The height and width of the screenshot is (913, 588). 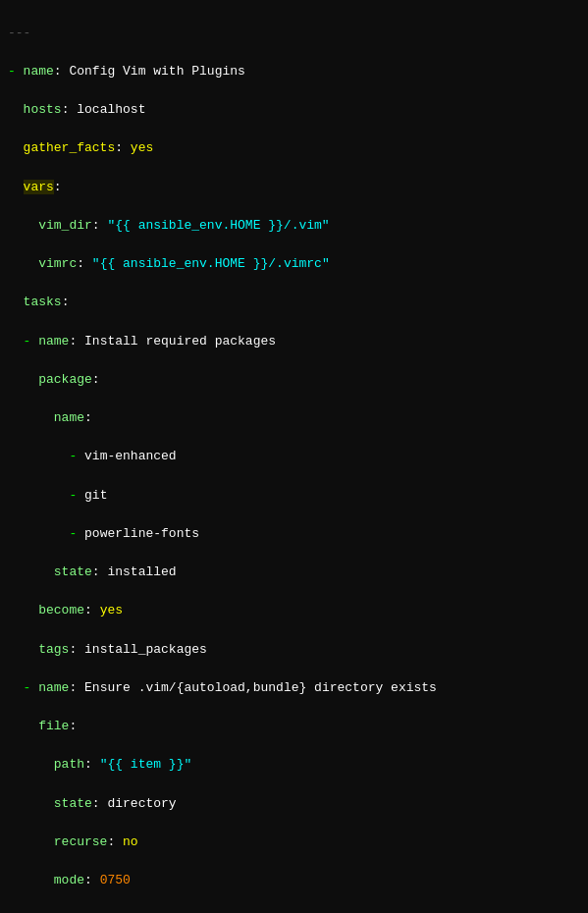 What do you see at coordinates (294, 726) in the screenshot?
I see `line-19: file:` at bounding box center [294, 726].